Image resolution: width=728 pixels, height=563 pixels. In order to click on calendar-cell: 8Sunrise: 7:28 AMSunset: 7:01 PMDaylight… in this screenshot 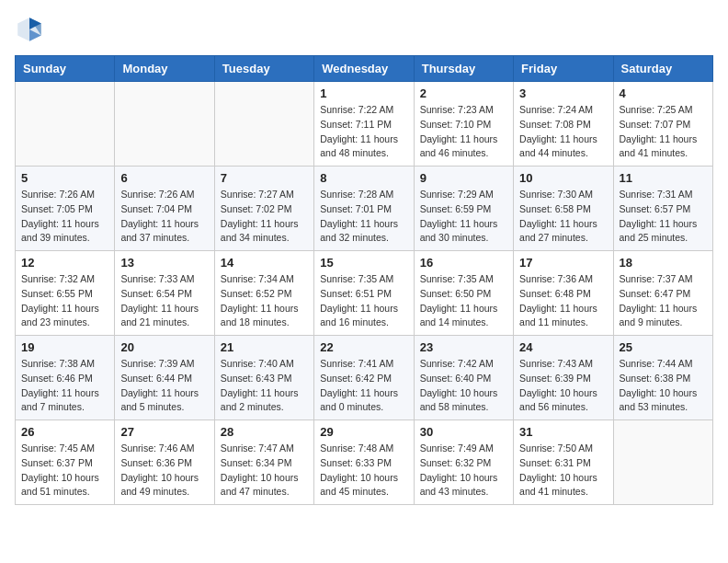, I will do `click(364, 209)`.